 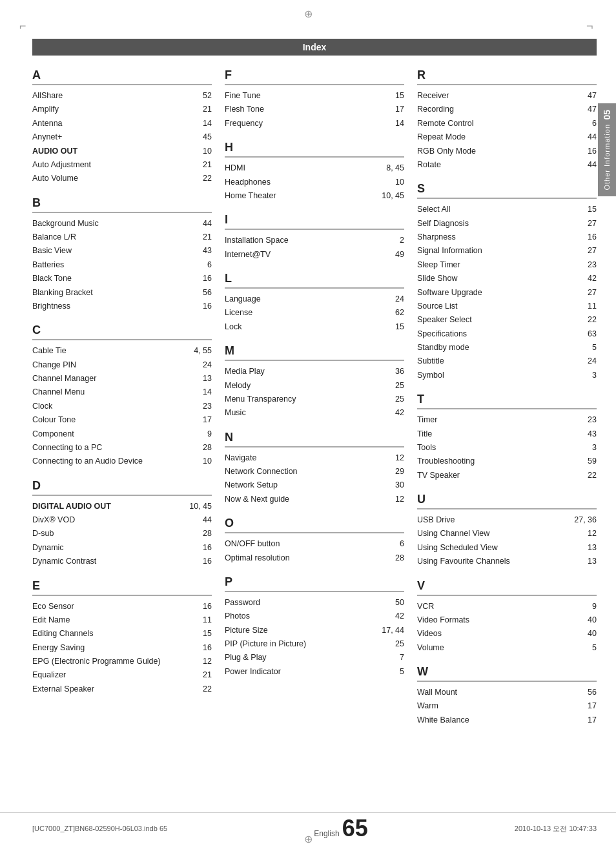 What do you see at coordinates (314, 584) in the screenshot?
I see `section-letter-p: P` at bounding box center [314, 584].